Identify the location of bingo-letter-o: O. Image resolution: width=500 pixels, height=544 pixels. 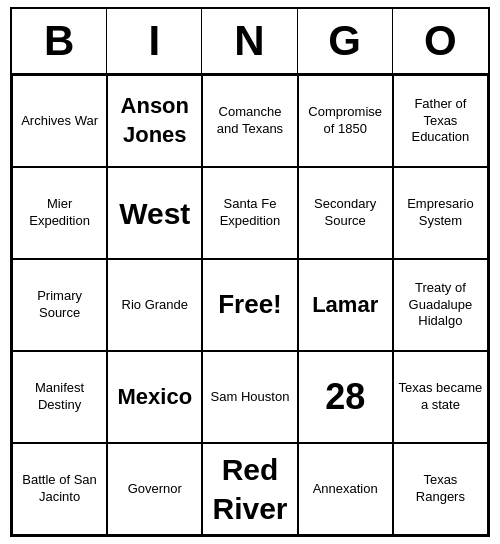
(440, 41).